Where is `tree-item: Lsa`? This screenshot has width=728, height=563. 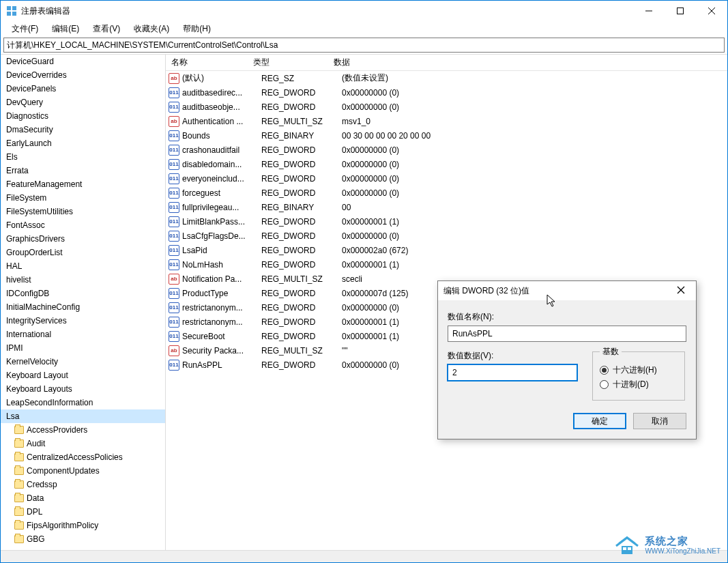
tree-item: Lsa is located at coordinates (83, 416).